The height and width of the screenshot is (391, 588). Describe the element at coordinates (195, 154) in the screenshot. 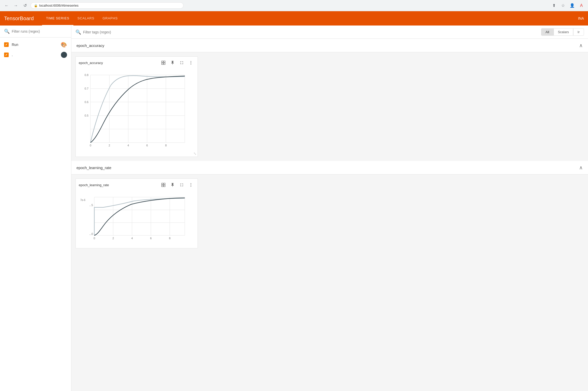

I see `resize-handle: ⤡` at that location.